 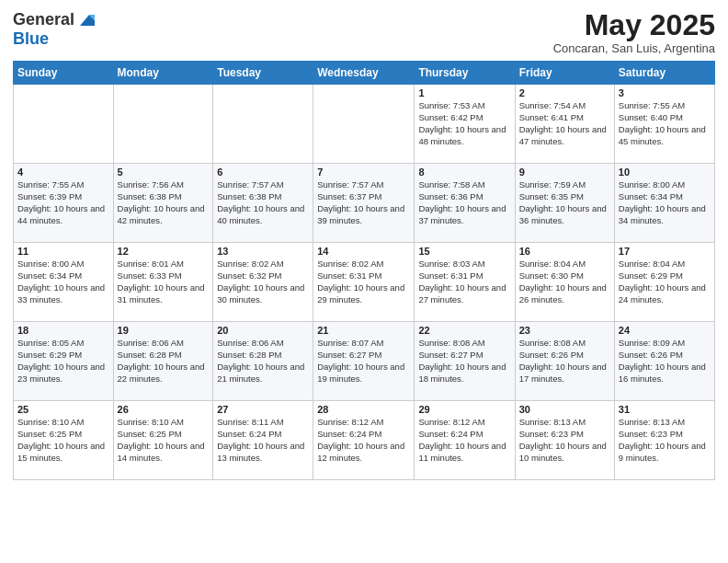 What do you see at coordinates (464, 251) in the screenshot?
I see `day-number: 15` at bounding box center [464, 251].